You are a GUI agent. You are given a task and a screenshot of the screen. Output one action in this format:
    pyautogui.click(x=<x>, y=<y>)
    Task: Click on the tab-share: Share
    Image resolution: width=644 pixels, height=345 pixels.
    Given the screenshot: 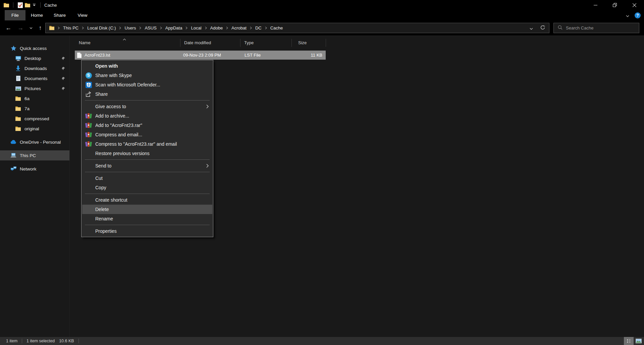 What is the action you would take?
    pyautogui.click(x=60, y=15)
    